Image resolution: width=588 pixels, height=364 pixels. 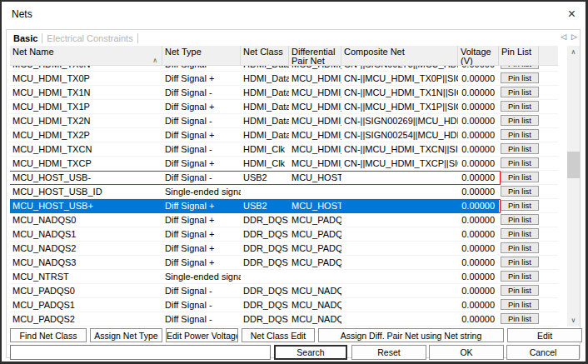 What do you see at coordinates (519, 55) in the screenshot?
I see `column-header-pin-list: Pin List` at bounding box center [519, 55].